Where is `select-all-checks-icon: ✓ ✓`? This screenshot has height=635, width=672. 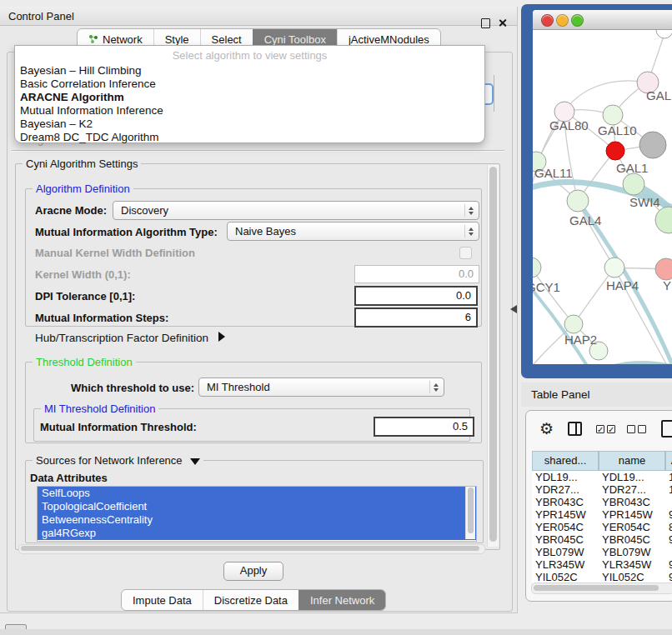 select-all-checks-icon: ✓ ✓ is located at coordinates (605, 429).